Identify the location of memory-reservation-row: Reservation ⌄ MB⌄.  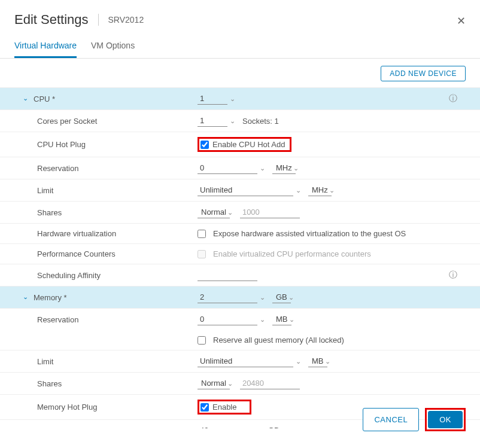
(240, 319).